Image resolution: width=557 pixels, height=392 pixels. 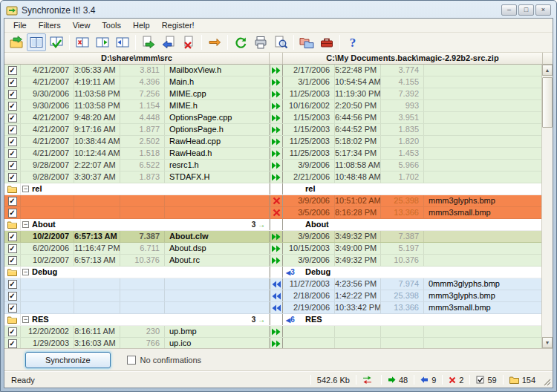 I want to click on file-row: ✓4/21/20079:48:20 AM4.448OptionsPage.cpp…, so click(x=273, y=118).